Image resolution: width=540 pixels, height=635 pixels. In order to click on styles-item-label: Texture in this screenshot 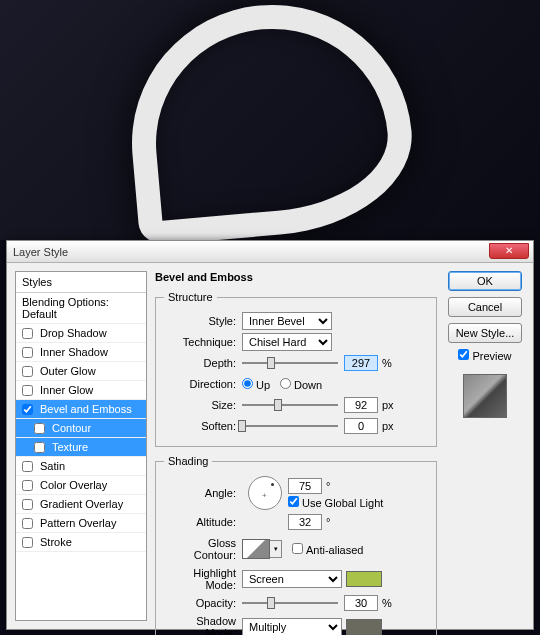, I will do `click(70, 447)`.